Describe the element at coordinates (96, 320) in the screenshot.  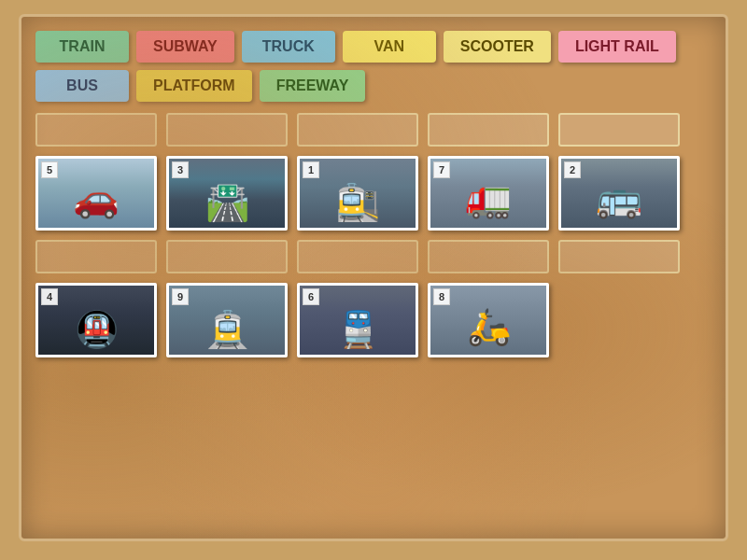
I see `image-card-4: 4` at that location.